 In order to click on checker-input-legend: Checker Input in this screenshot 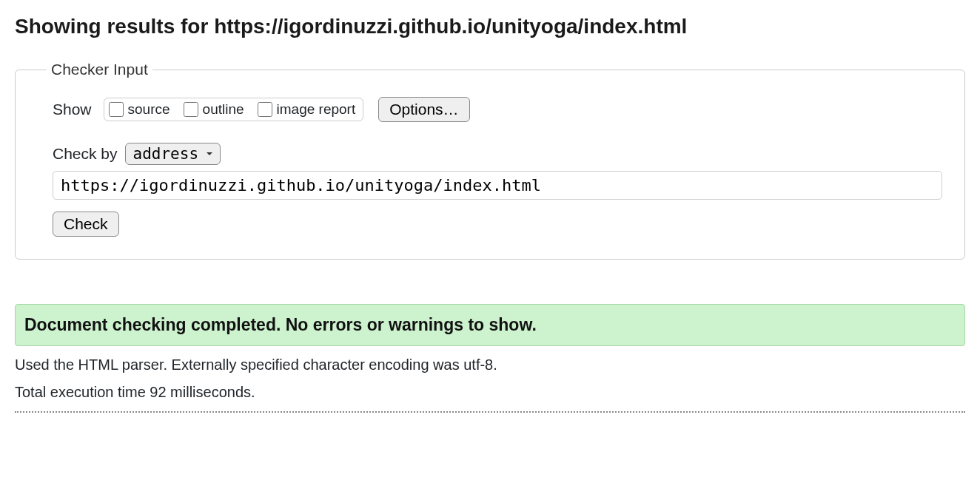, I will do `click(99, 70)`.